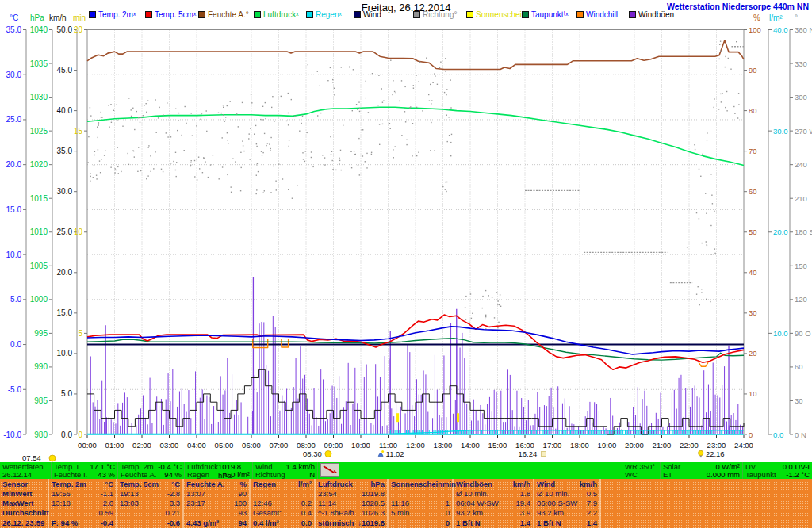 This screenshot has width=812, height=528. What do you see at coordinates (25, 471) in the screenshot?
I see `status-cell-0: Wetterdaten26.12.14 23:59` at bounding box center [25, 471].